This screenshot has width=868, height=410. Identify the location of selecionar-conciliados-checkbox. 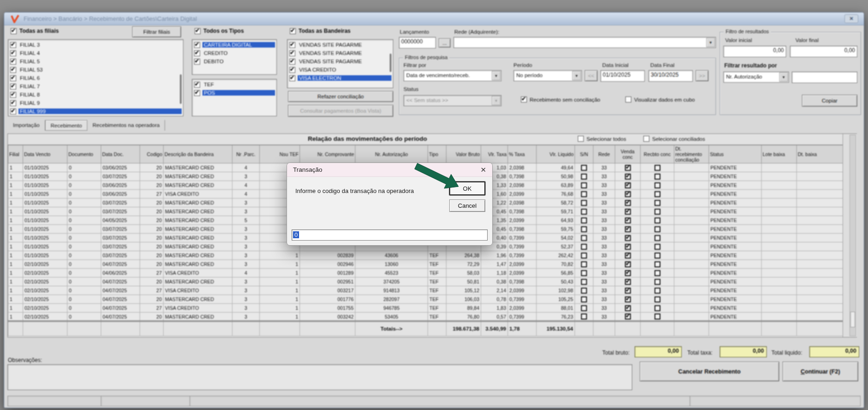
(646, 139).